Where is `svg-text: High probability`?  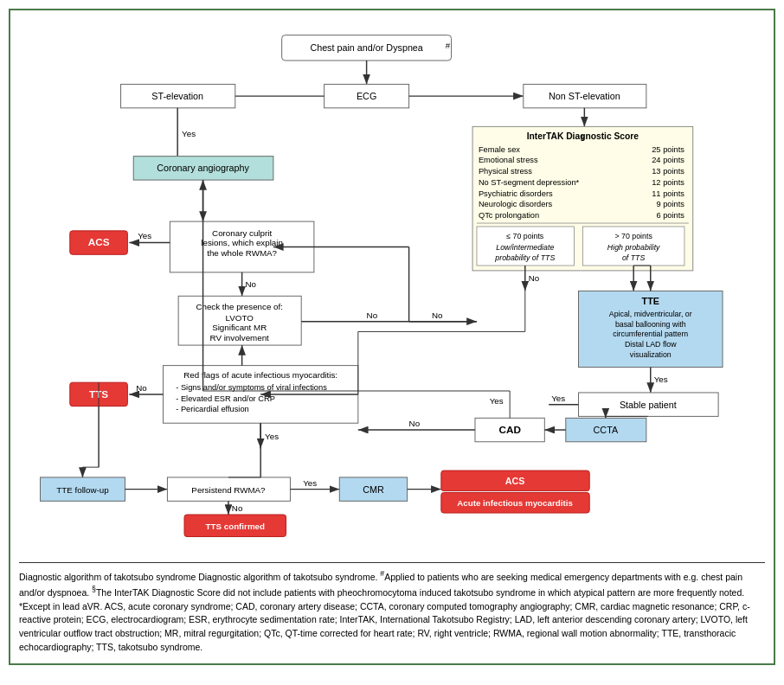
svg-text: High probability is located at coordinates (633, 247).